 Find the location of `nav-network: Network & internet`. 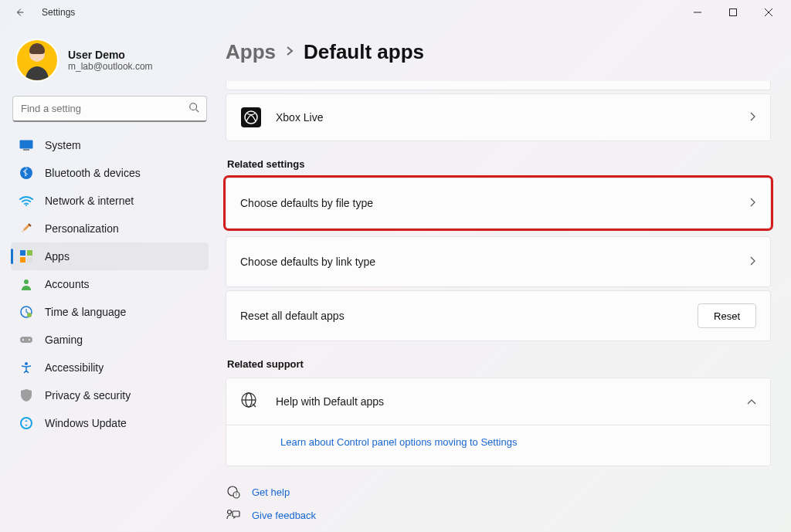

nav-network: Network & internet is located at coordinates (110, 201).